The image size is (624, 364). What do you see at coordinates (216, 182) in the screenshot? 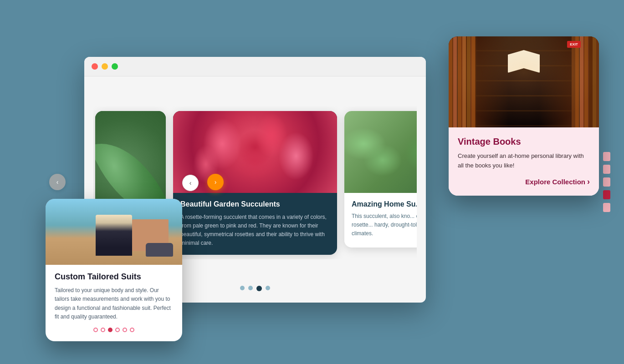
I see `chevron-right-icon: ›` at bounding box center [216, 182].